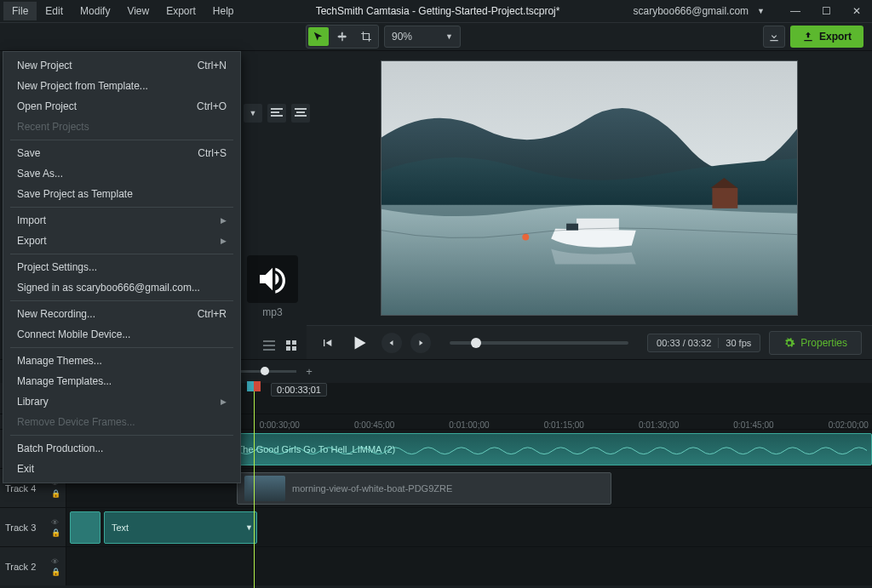  Describe the element at coordinates (691, 11) in the screenshot. I see `user-email: scaryboo666@gmail.com` at that location.